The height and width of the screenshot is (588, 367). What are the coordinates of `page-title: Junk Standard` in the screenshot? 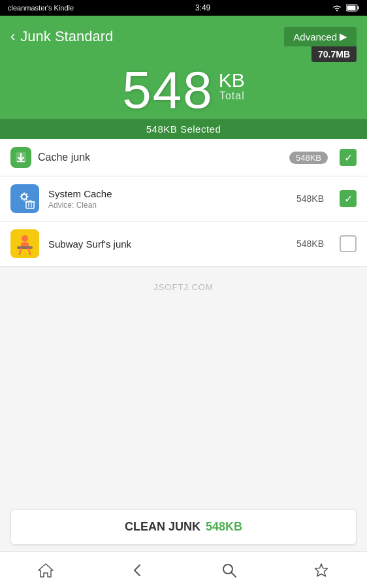 It's located at (67, 37).